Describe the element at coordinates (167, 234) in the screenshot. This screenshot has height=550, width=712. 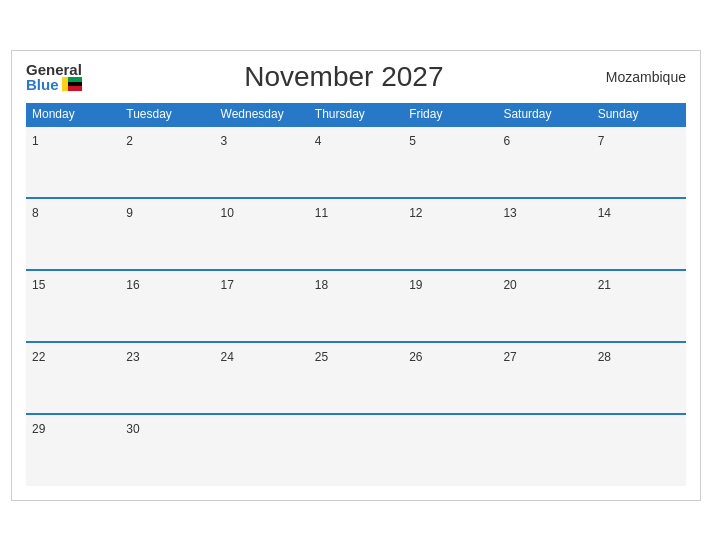
I see `day-cell-9: 9` at that location.